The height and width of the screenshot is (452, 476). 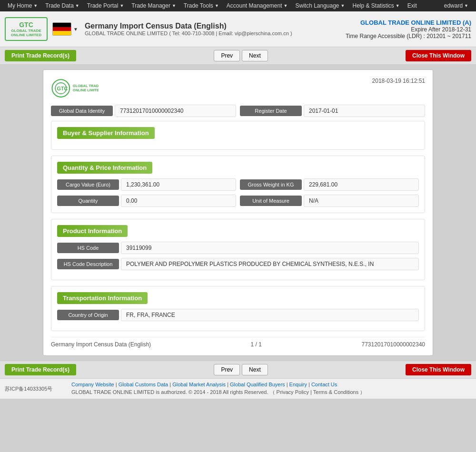 What do you see at coordinates (178, 201) in the screenshot?
I see `quantity-value: 0.00` at bounding box center [178, 201].